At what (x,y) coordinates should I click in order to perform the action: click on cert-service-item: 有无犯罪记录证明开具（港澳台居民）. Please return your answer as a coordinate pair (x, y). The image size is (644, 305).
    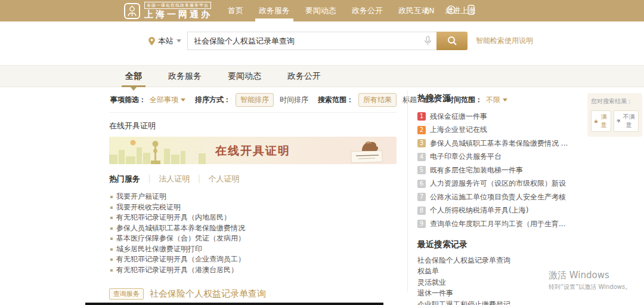
    Looking at the image, I should click on (253, 270).